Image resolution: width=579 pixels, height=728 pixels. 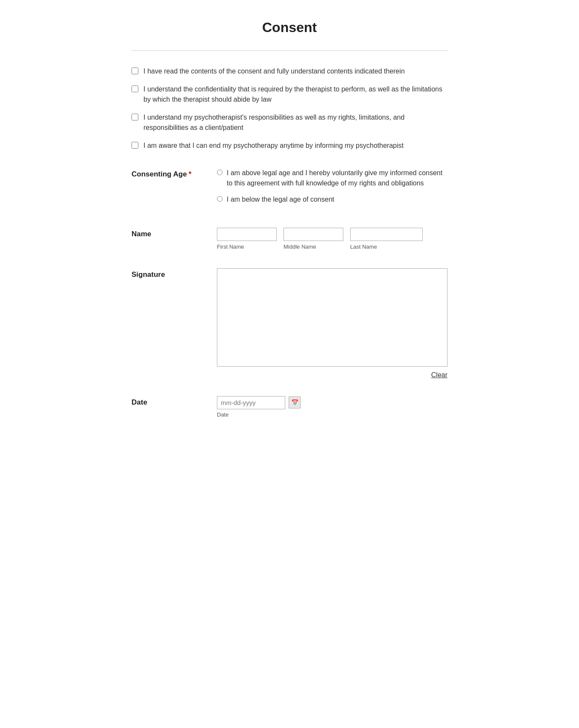 I want to click on radio-age-below, so click(x=219, y=199).